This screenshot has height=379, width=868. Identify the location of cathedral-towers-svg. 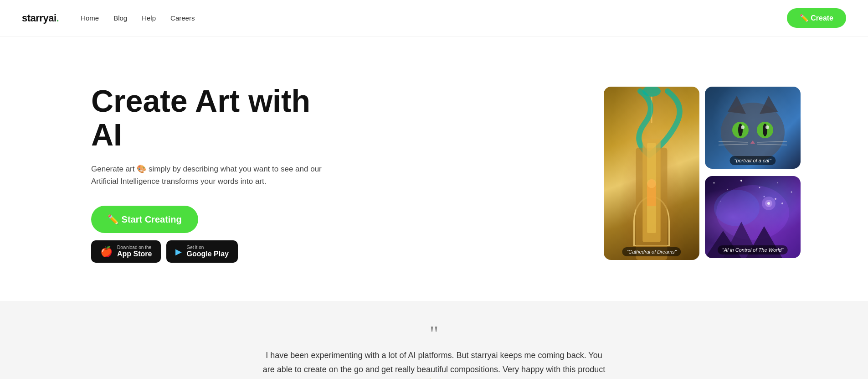
(652, 199).